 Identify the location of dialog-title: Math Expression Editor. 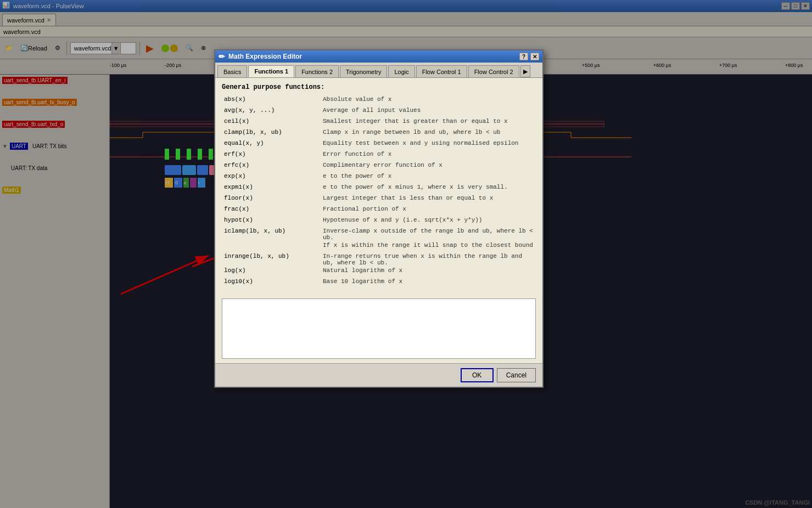
(374, 57).